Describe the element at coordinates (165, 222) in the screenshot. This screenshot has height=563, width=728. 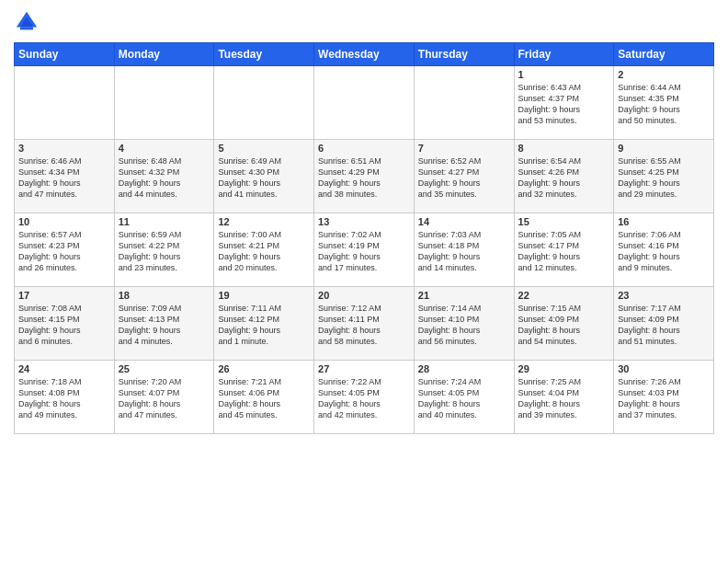
I see `day-number: 11` at that location.